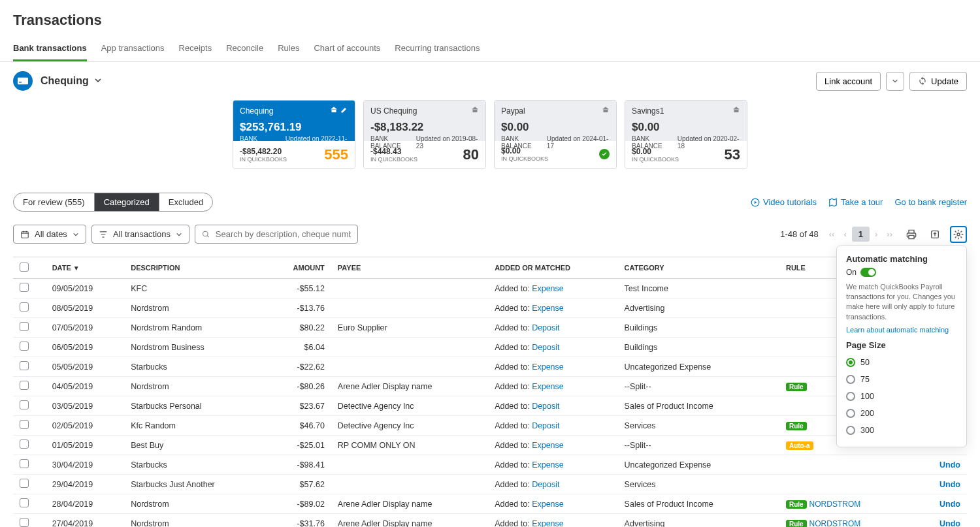 Image resolution: width=980 pixels, height=527 pixels. Describe the element at coordinates (868, 272) in the screenshot. I see `auto-match-toggle` at that location.